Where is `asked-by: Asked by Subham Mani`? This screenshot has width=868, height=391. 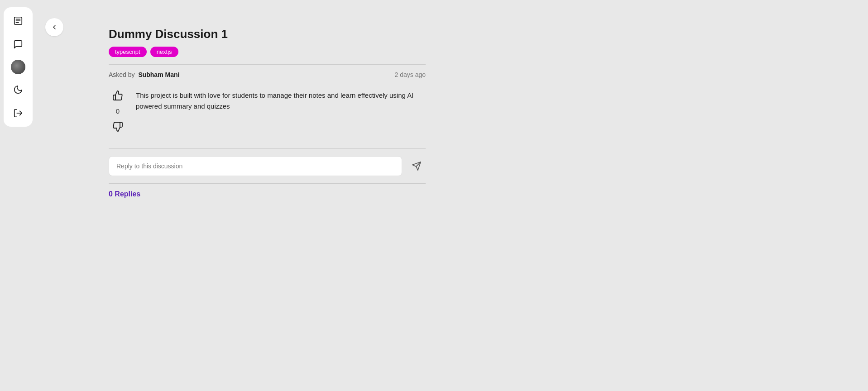
asked-by: Asked by Subham Mani is located at coordinates (144, 75).